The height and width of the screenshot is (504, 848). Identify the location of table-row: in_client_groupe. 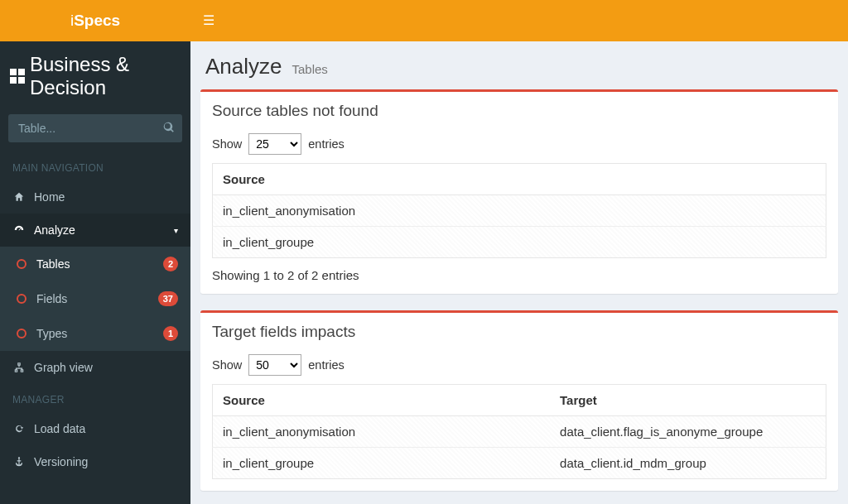
(520, 242).